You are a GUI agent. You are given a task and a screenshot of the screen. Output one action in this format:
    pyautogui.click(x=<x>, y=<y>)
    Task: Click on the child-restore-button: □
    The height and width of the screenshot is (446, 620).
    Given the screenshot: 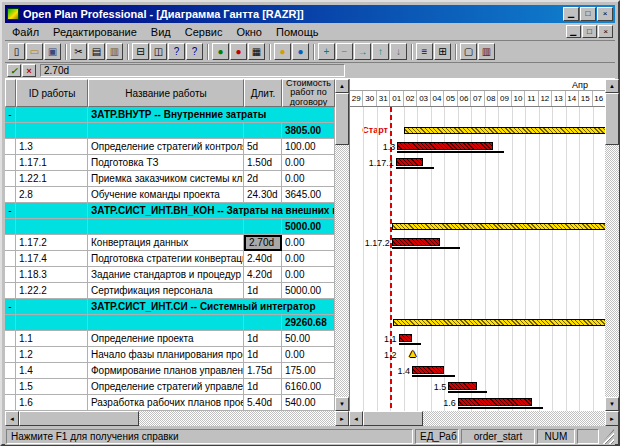 What is the action you would take?
    pyautogui.click(x=590, y=32)
    